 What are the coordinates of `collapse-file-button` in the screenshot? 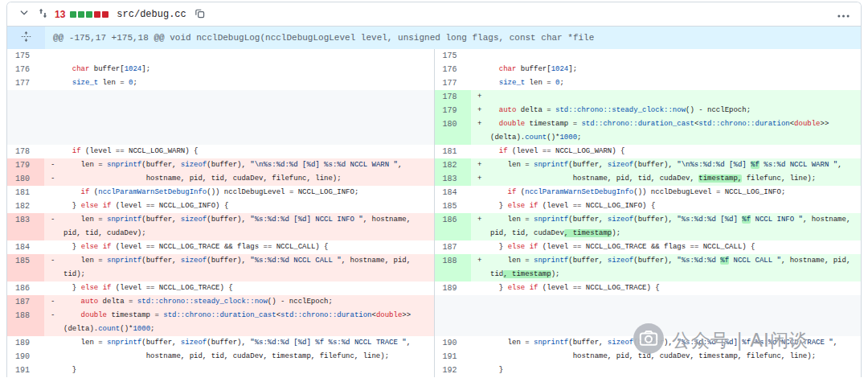 It's located at (24, 14).